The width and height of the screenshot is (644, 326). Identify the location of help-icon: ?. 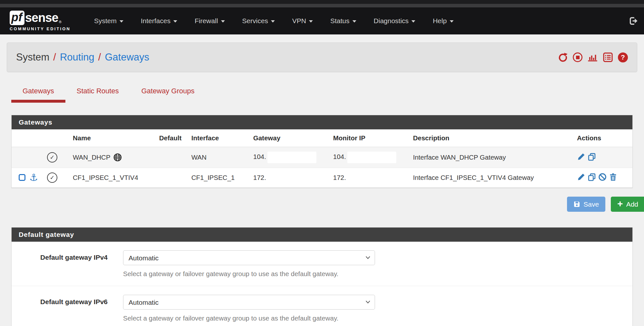
(623, 57).